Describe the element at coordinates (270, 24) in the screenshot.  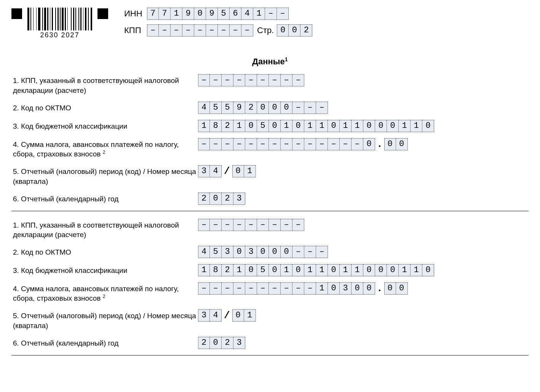
I see `form-header: 2630 2027 ИНН 7719095641–– КПП –––––––––…` at that location.